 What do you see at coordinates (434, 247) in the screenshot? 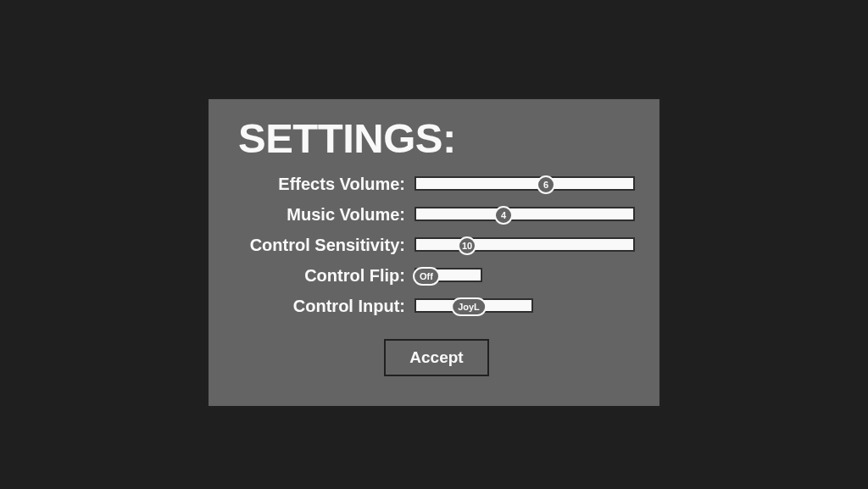
I see `row-control-sensitivity: Control Sensitivity: 10` at bounding box center [434, 247].